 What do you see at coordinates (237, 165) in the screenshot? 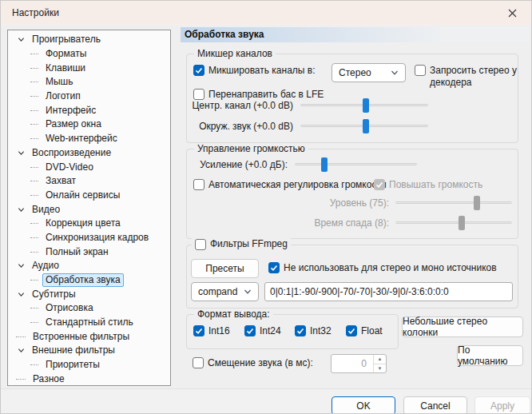
I see `gain-label: Усиление (+0.0 дБ):` at bounding box center [237, 165].